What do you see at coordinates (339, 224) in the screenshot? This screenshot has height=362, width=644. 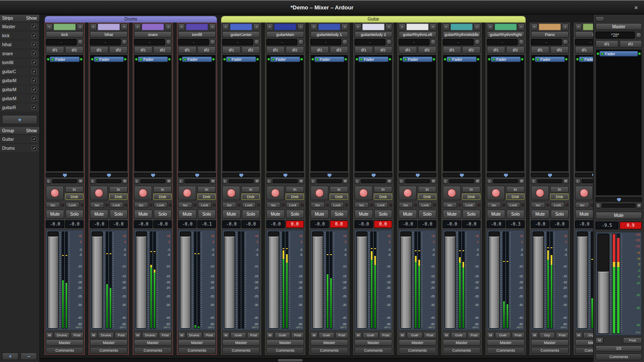 I see `peak-display: 0.0` at bounding box center [339, 224].